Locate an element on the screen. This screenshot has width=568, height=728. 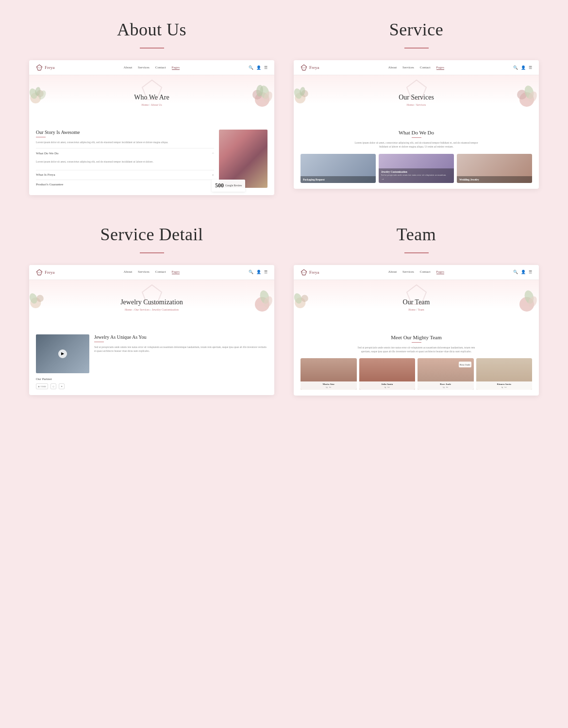
user-icon: 👤 is located at coordinates (259, 68).